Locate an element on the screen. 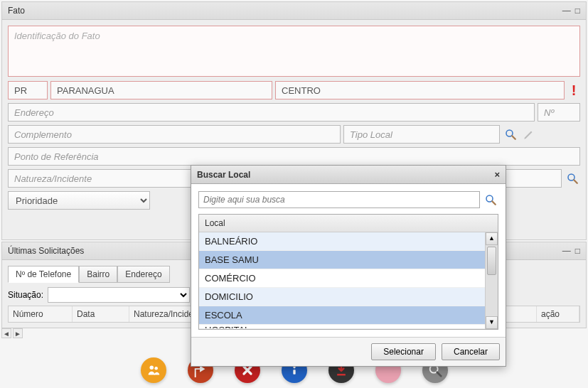 The height and width of the screenshot is (388, 588). fato-header: Fato — □ is located at coordinates (294, 11).